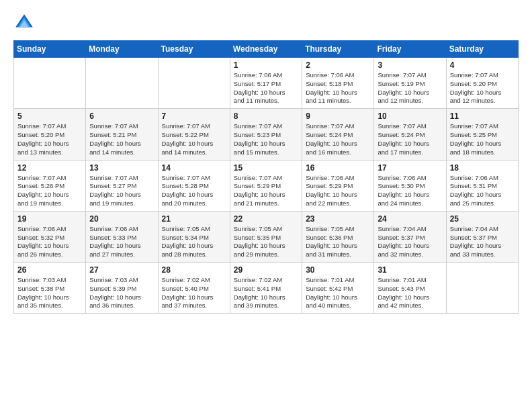  Describe the element at coordinates (339, 288) in the screenshot. I see `day-cell: 30Sunrise: 7:01 AMSunset: 5:42 PMDayligh…` at that location.